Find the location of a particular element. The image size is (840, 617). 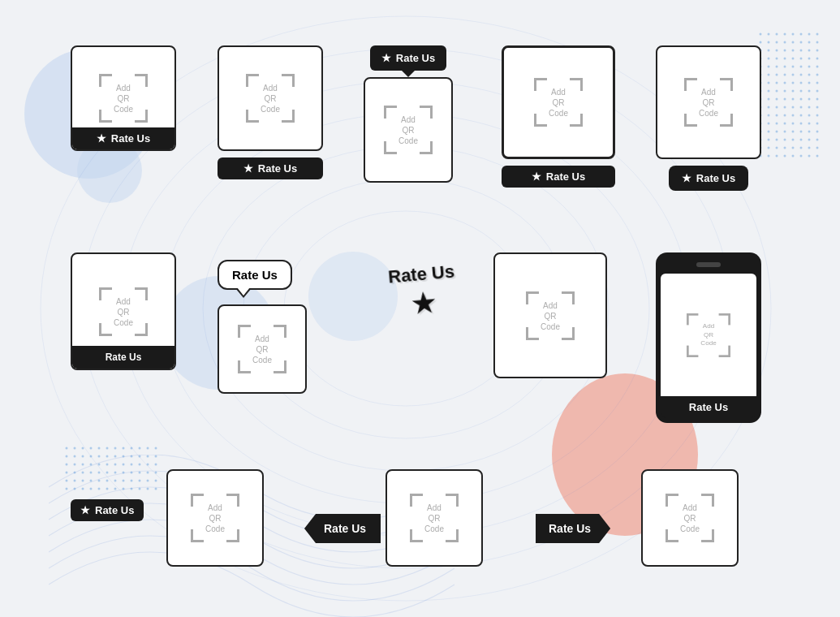

rate-us-badge-11: ★ Rate Us is located at coordinates (107, 510).